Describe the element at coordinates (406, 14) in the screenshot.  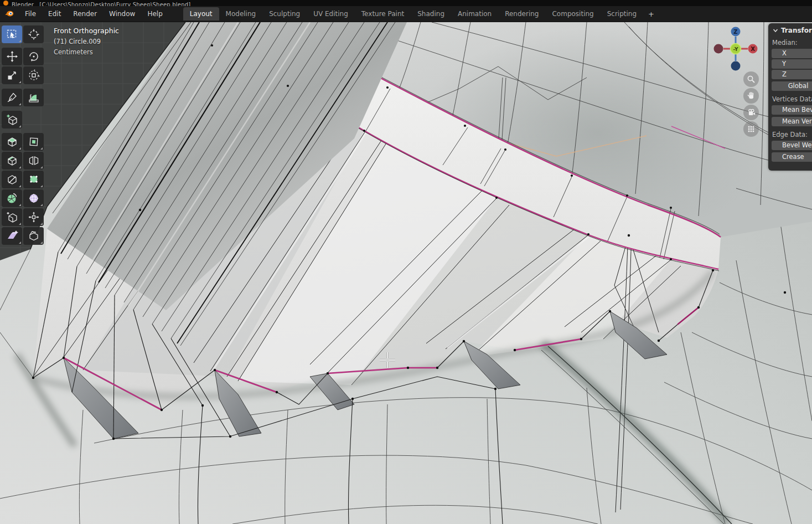
I see `menu-bar: File Edit Render Window Help Layout Mode…` at that location.